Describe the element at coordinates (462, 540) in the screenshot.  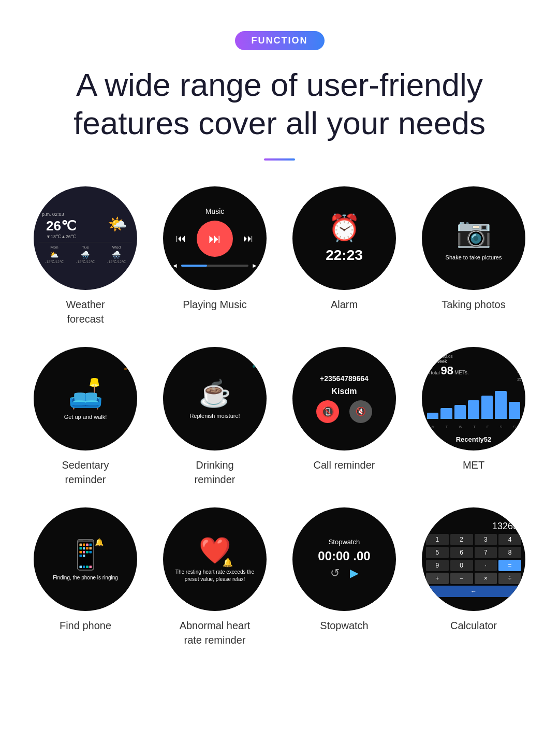
I see `calc-key-2: 2` at that location.